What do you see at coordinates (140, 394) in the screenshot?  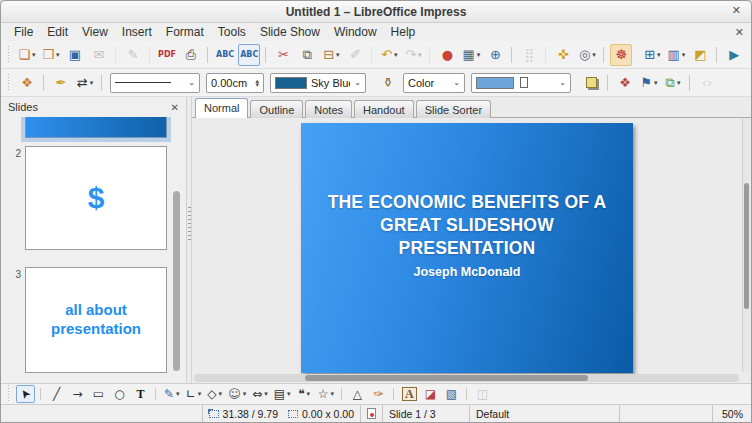 I see `text-button: T` at bounding box center [140, 394].